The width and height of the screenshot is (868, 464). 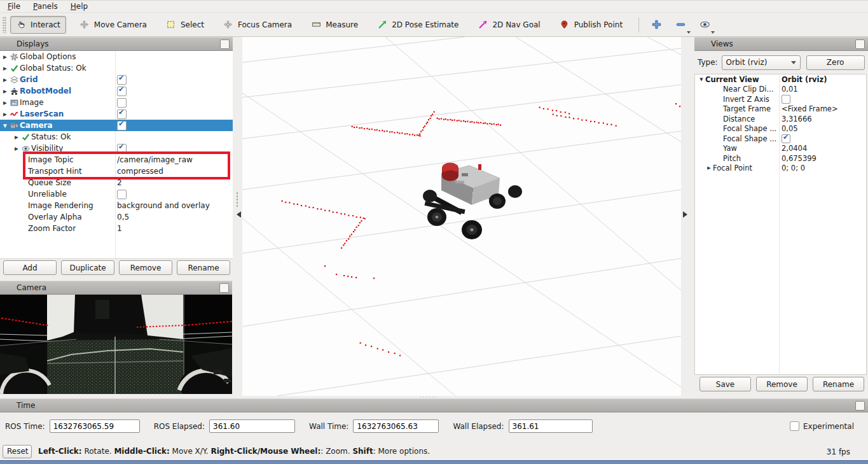 What do you see at coordinates (781, 169) in the screenshot?
I see `views-row-focal-point: ▶Focal Point0; 0; 0` at bounding box center [781, 169].